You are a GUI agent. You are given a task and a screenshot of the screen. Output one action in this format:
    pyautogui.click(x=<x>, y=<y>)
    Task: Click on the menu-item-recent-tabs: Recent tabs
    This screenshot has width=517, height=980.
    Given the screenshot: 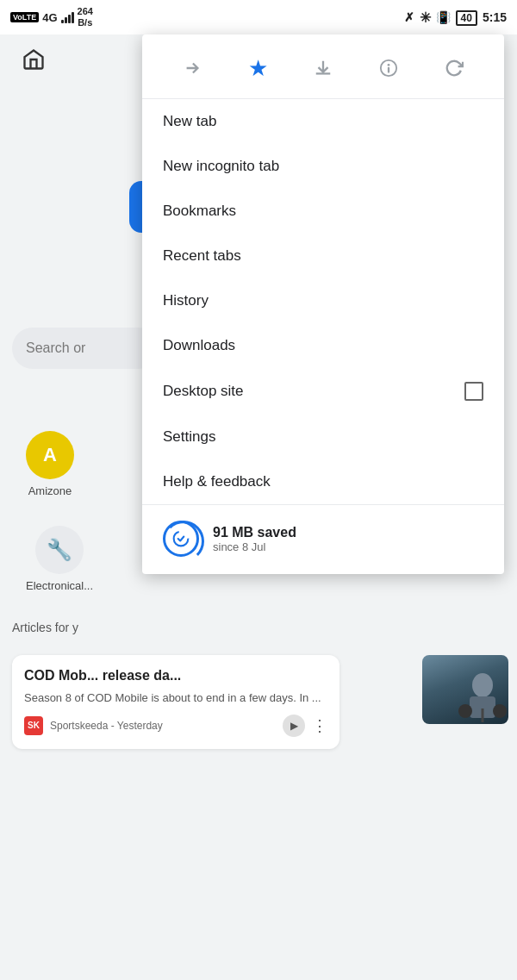 What is the action you would take?
    pyautogui.click(x=323, y=256)
    